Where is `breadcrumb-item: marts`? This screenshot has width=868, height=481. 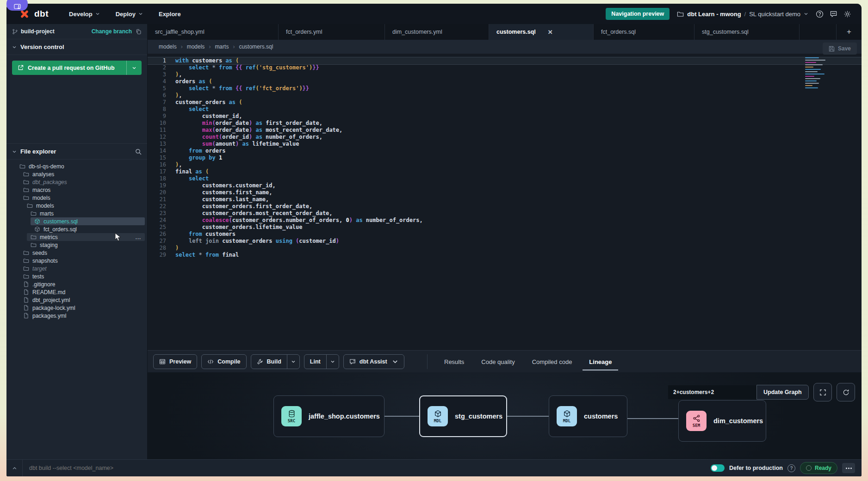
breadcrumb-item: marts is located at coordinates (222, 47).